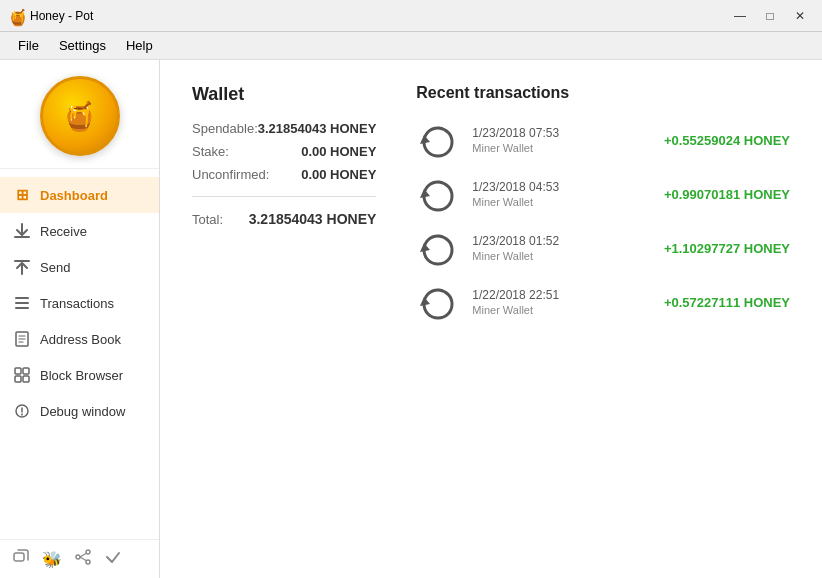 This screenshot has height=578, width=822. Describe the element at coordinates (411, 16) in the screenshot. I see `titlebar: 🍯 Honey - Pot — □ ✕` at that location.